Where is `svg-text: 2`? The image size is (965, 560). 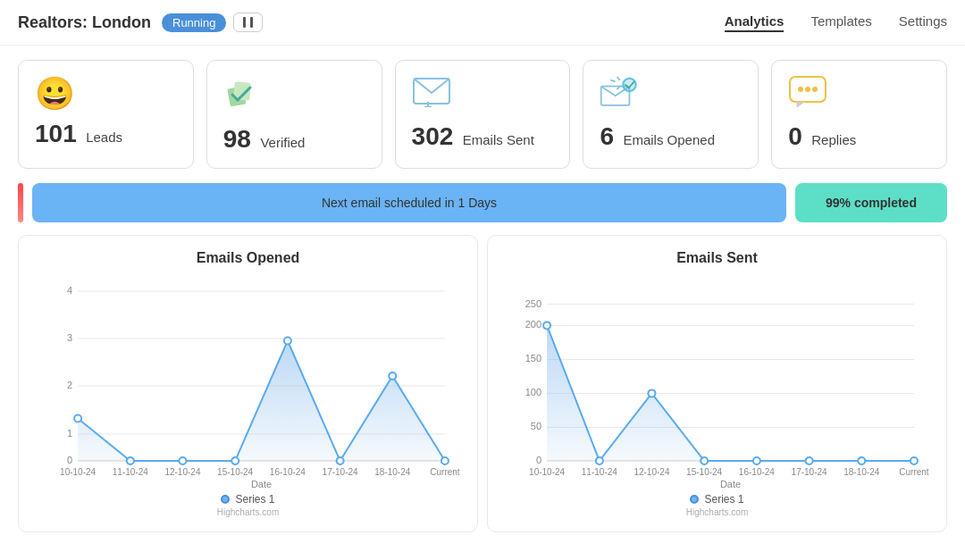 svg-text: 2 is located at coordinates (70, 385).